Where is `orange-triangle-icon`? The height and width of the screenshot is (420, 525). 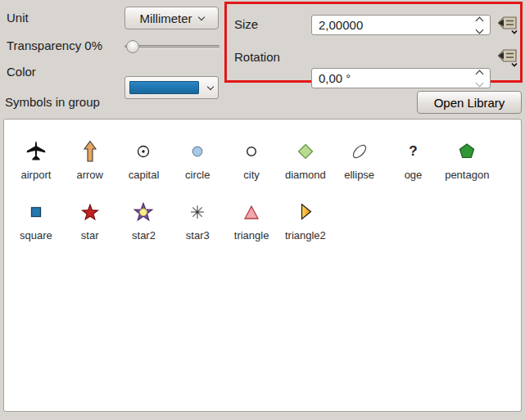
orange-triangle-icon is located at coordinates (305, 212).